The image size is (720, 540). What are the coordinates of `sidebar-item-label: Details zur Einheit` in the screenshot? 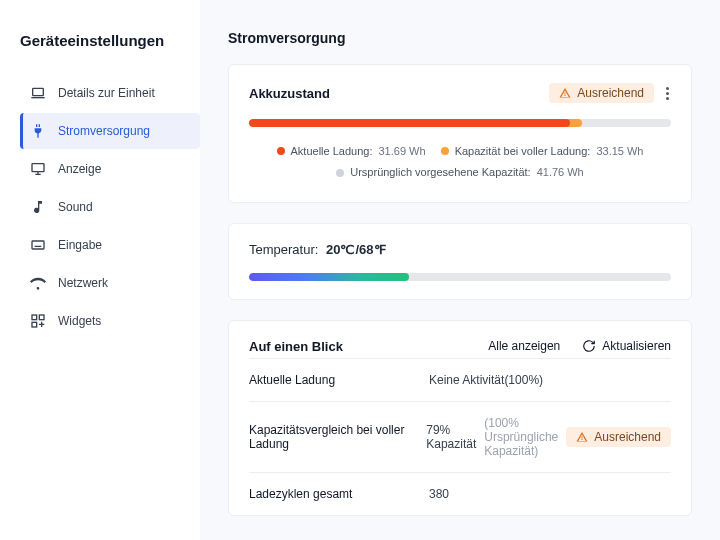 It's located at (106, 93).